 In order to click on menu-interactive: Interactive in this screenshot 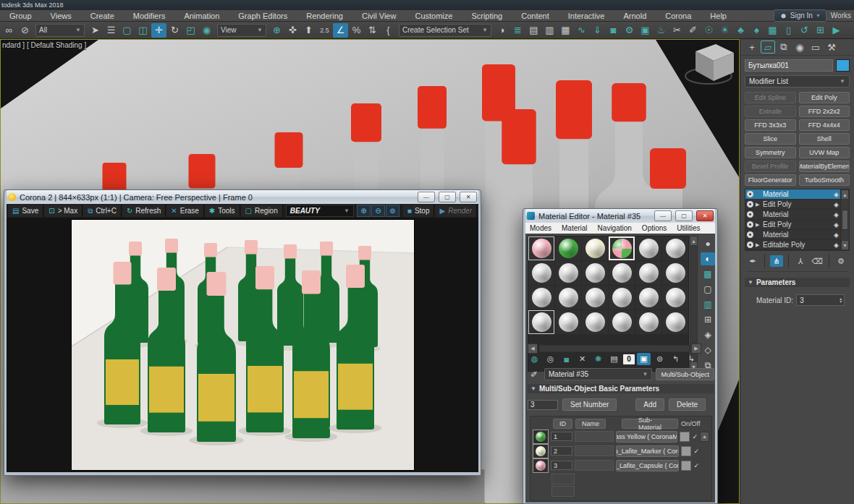, I will do `click(586, 16)`.